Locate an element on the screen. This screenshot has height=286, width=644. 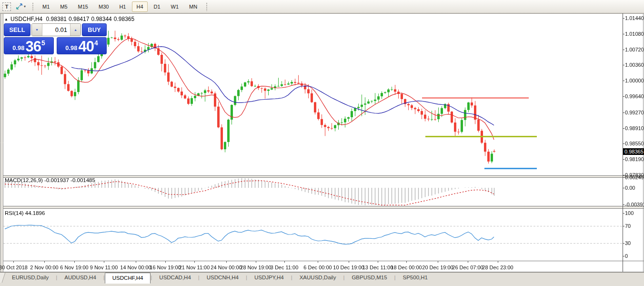
time-axis-label: 9 Nov 11:00 is located at coordinates (104, 267).